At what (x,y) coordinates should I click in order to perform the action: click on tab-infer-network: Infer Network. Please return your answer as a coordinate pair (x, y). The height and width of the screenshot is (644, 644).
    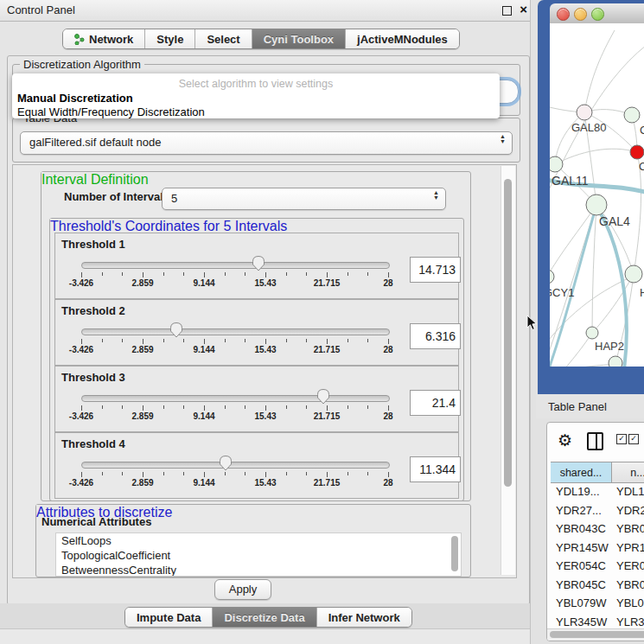
    Looking at the image, I should click on (364, 617).